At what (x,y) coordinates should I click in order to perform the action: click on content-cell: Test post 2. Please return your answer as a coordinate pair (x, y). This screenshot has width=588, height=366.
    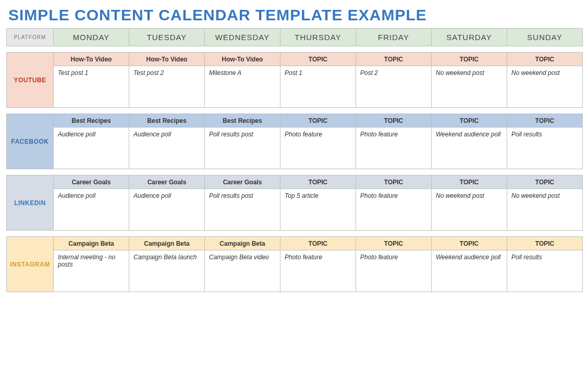
    Looking at the image, I should click on (167, 87).